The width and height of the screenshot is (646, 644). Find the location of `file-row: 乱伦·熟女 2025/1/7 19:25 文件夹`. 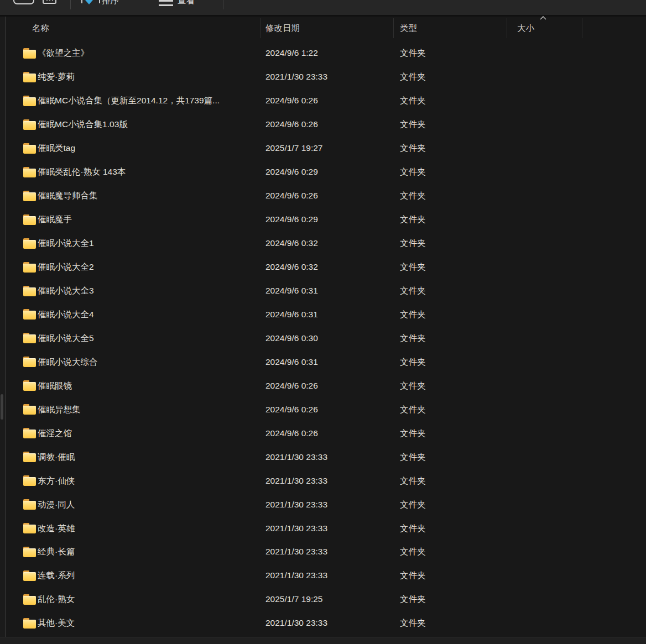

file-row: 乱伦·熟女 2025/1/7 19:25 文件夹 is located at coordinates (326, 599).